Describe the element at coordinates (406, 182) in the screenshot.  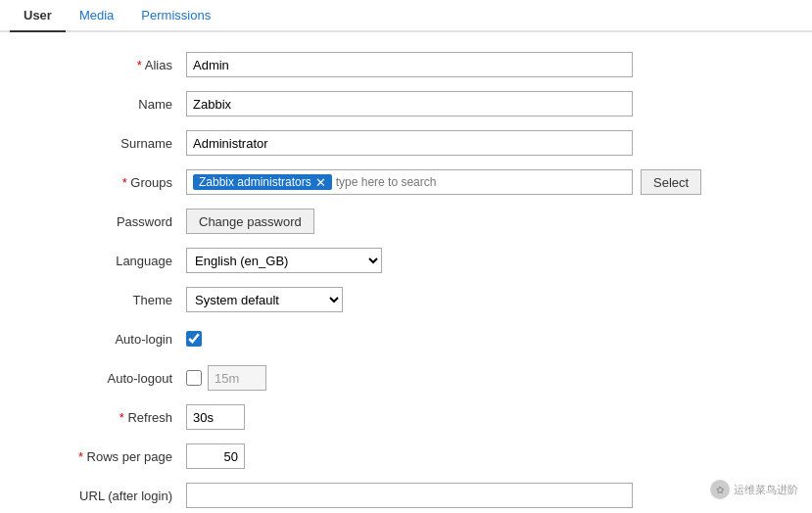
I see `groups-row: Groups Zabbix administrators ✕ Select` at that location.